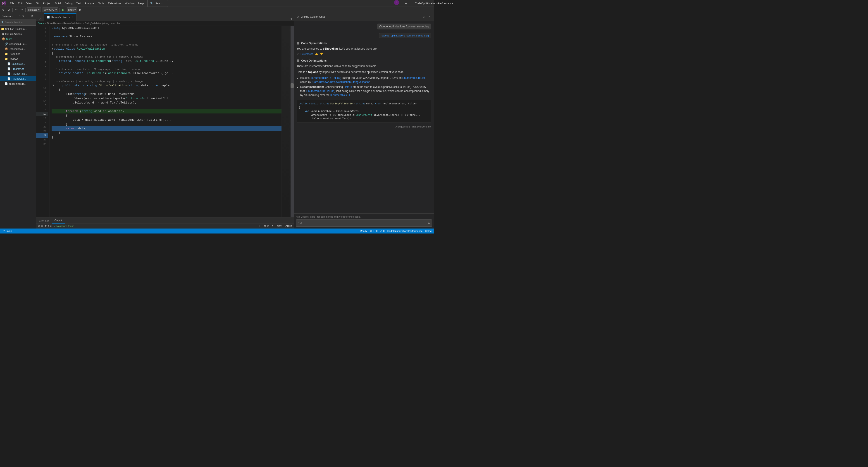 This screenshot has width=868, height=467. What do you see at coordinates (166, 98) in the screenshot?
I see `code-line-14: .Where(word => culture.Equals(CultureInf…` at bounding box center [166, 98].